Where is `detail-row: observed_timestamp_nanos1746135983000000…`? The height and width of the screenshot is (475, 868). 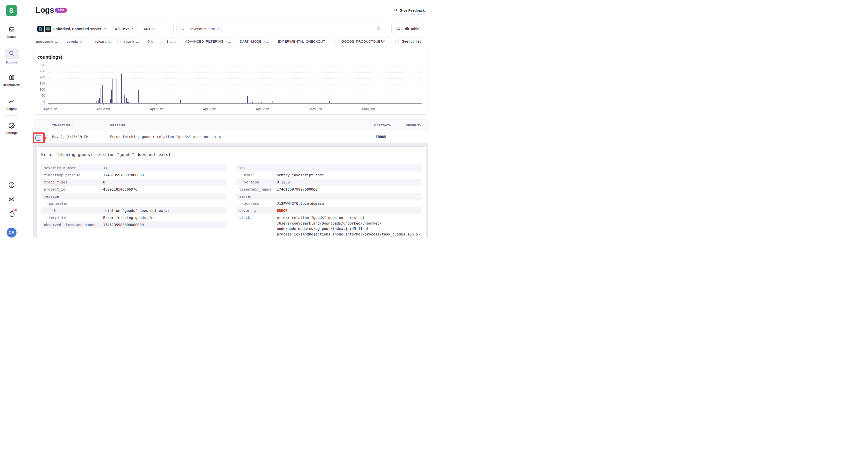 detail-row: observed_timestamp_nanos1746135983000000… is located at coordinates (134, 225).